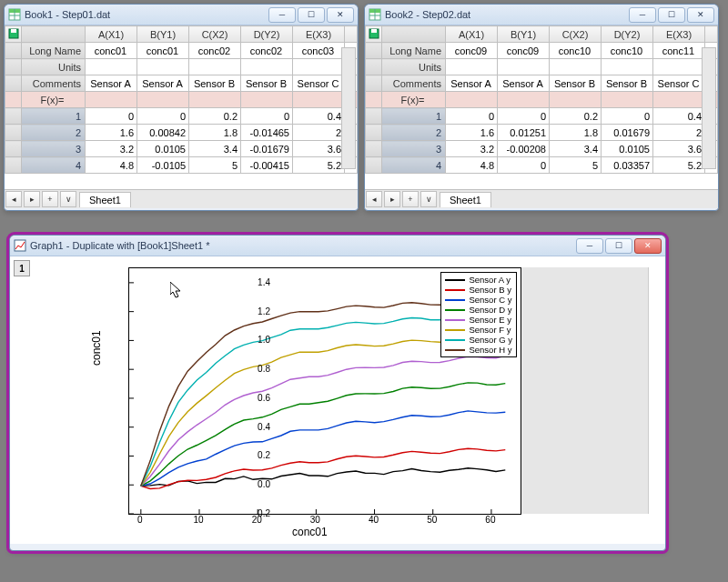  What do you see at coordinates (264, 311) in the screenshot?
I see `y-tick-label: 1.2` at bounding box center [264, 311].